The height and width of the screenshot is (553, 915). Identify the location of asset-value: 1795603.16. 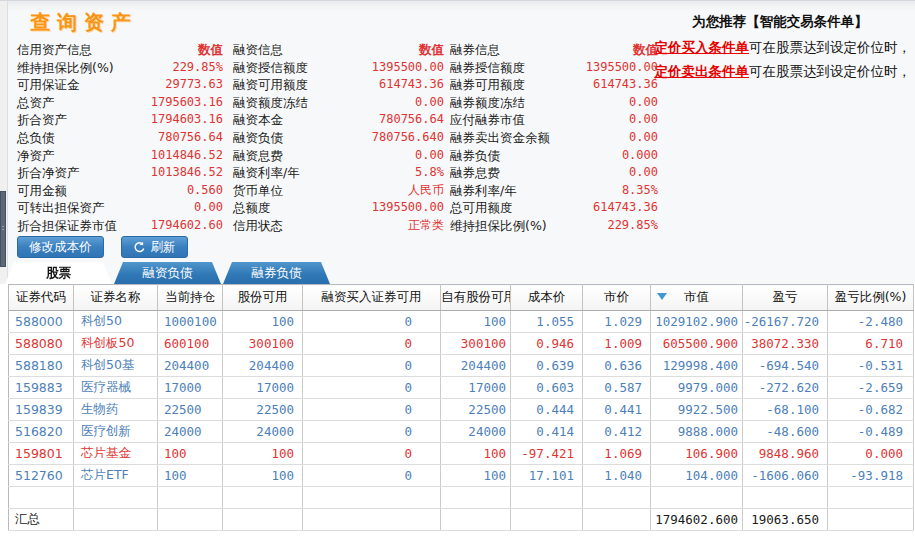
(187, 103).